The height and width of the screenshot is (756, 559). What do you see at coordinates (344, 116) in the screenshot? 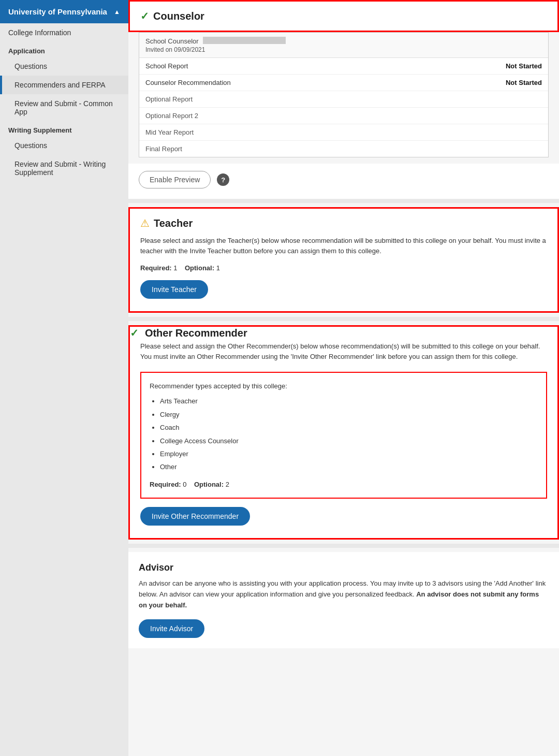
I see `report-row-optional2: Optional Report 2` at bounding box center [344, 116].